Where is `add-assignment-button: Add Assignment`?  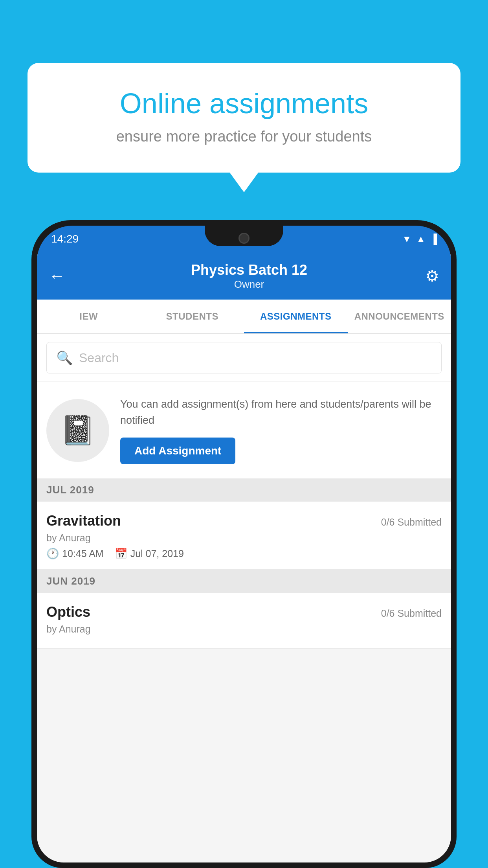
add-assignment-button: Add Assignment is located at coordinates (178, 451).